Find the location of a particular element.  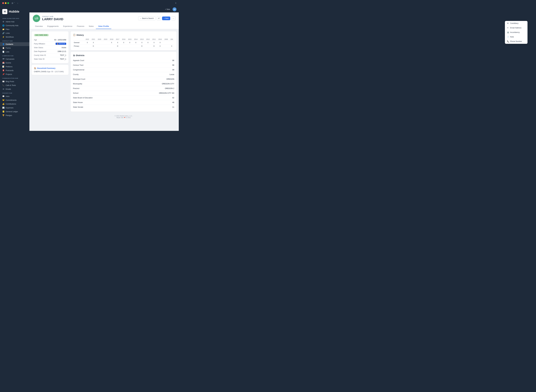

sidebar-item-label: Emails is located at coordinates (8, 89).